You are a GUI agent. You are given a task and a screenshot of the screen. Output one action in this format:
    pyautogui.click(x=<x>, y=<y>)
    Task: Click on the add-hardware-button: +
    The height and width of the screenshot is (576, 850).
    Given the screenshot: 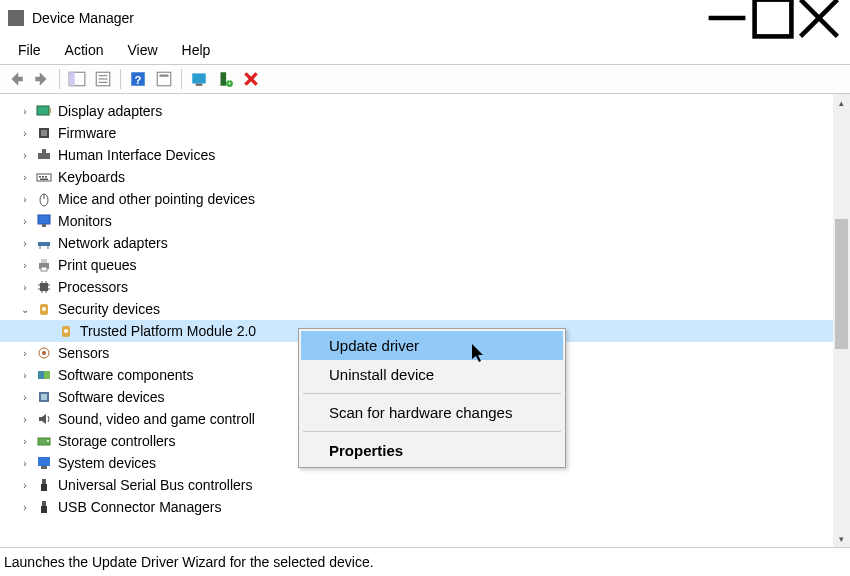 What is the action you would take?
    pyautogui.click(x=225, y=79)
    